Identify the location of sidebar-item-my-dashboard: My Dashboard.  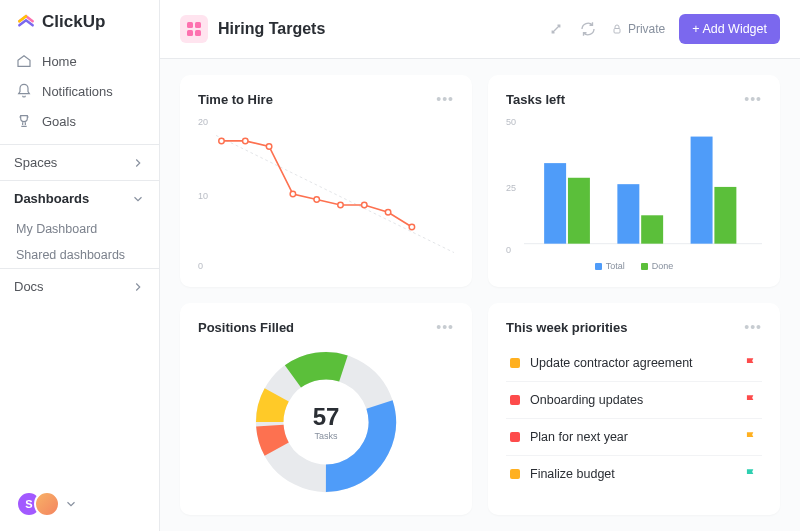
(80, 229).